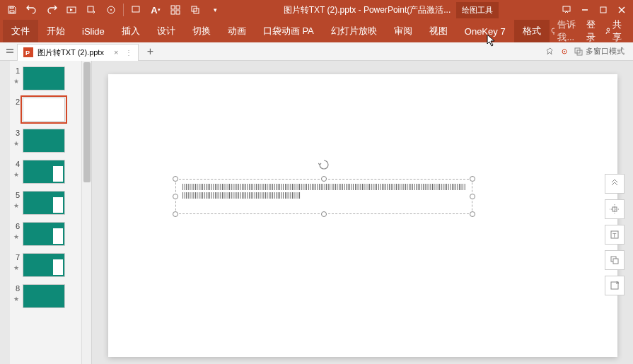 The image size is (633, 364). What do you see at coordinates (156, 10) in the screenshot?
I see `font-button: A▾` at bounding box center [156, 10].